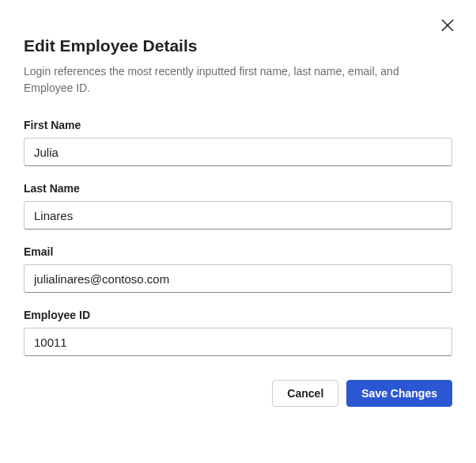 This screenshot has height=463, width=476. I want to click on last-name-label: Last Name, so click(238, 188).